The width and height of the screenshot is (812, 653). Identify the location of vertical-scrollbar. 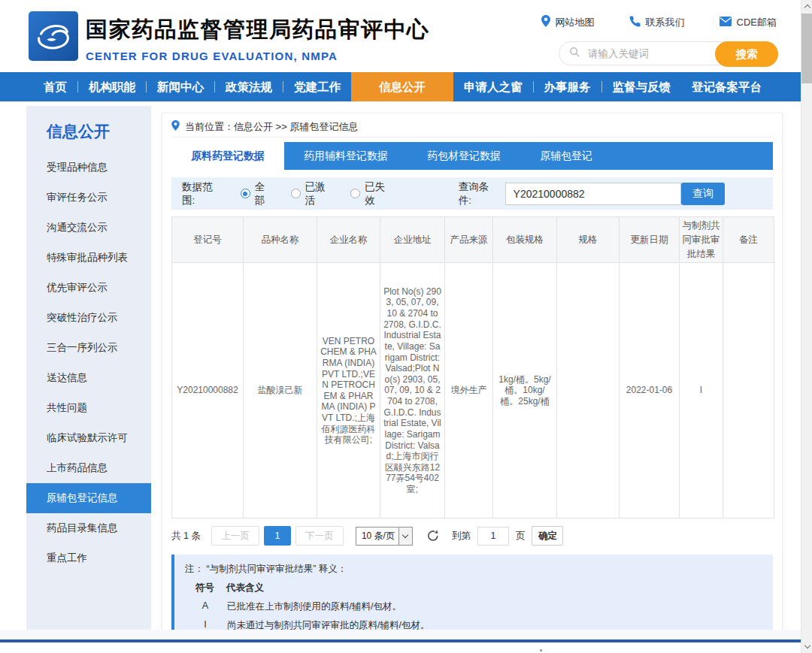
(806, 326).